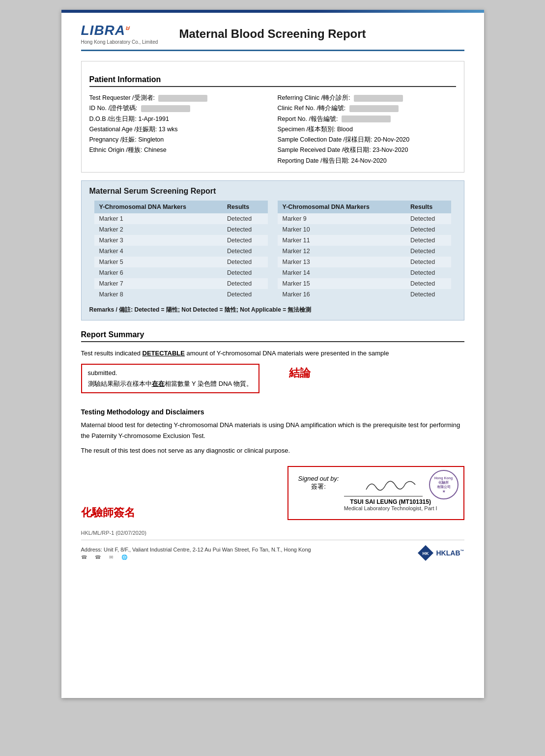 This screenshot has width=545, height=756. Describe the element at coordinates (365, 262) in the screenshot. I see `table-row: Marker 13Detected` at that location.